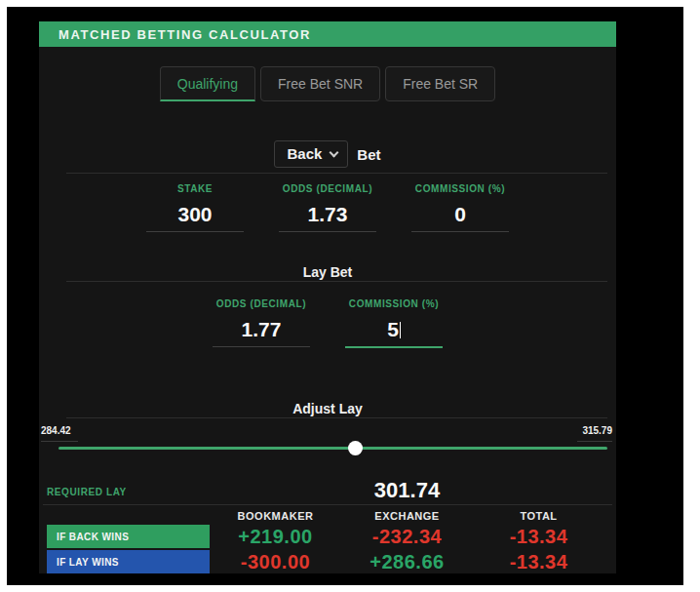 The height and width of the screenshot is (592, 700). Describe the element at coordinates (355, 449) in the screenshot. I see `slider-thumb` at that location.